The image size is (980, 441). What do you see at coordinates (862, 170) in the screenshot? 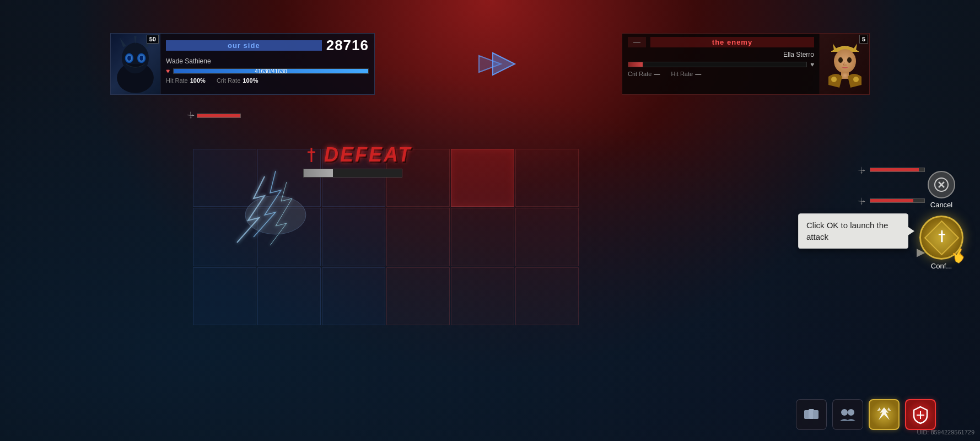
I see `mini-sword-icon-1: ⚔` at bounding box center [862, 170].